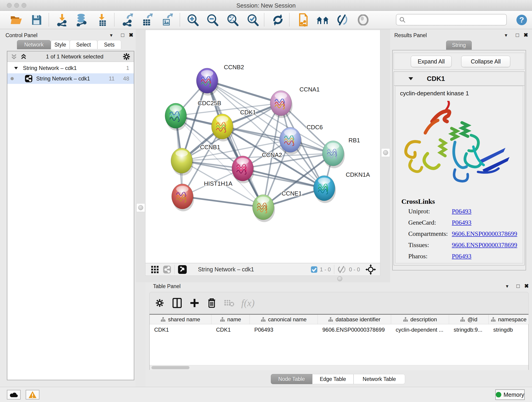  What do you see at coordinates (16, 20) in the screenshot?
I see `open-folder-icon` at bounding box center [16, 20].